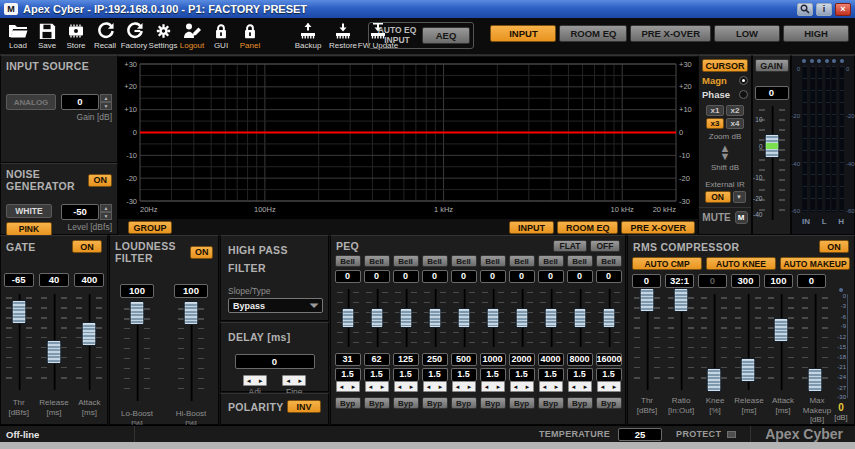  Describe the element at coordinates (815, 342) in the screenshot. I see `comp-makeup-fader` at that location.